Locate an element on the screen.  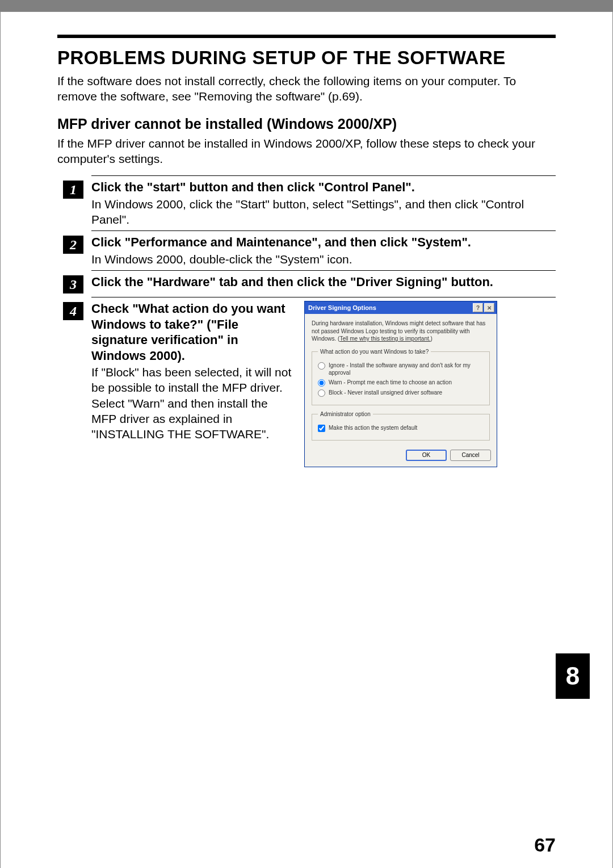
intro-paragraph: If the software does not install correct… is located at coordinates (306, 89).